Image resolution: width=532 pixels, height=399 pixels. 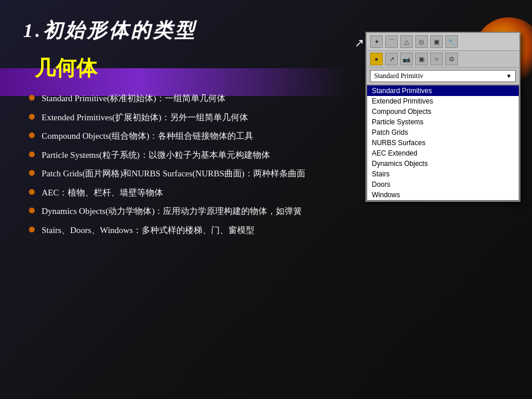 I want to click on list-item: Extended Primitives(扩展初始体)：另外一组简单几何体, so click(x=191, y=118).